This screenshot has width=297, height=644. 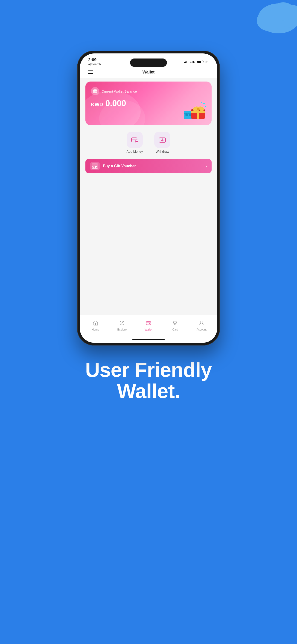 What do you see at coordinates (148, 324) in the screenshot?
I see `wallet-nav-icon` at bounding box center [148, 324].